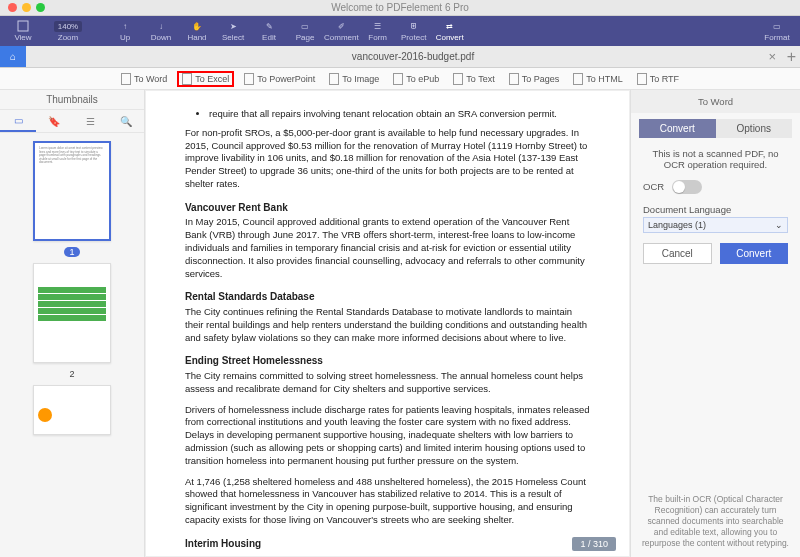  What do you see at coordinates (450, 26) in the screenshot?
I see `convert-icon: ⇄` at bounding box center [450, 26].